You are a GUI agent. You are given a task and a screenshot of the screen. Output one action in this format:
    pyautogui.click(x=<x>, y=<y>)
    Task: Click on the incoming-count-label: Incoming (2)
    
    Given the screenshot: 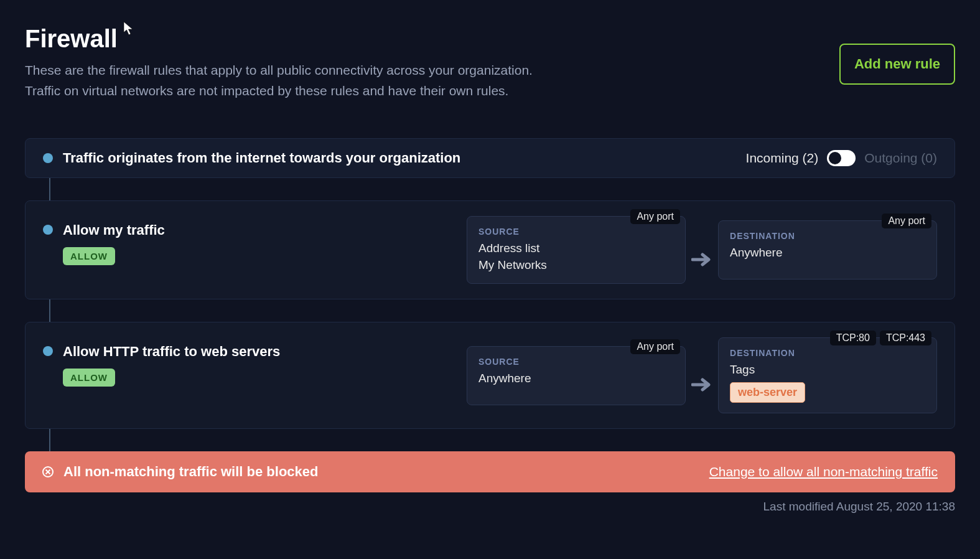 What is the action you would take?
    pyautogui.click(x=783, y=158)
    